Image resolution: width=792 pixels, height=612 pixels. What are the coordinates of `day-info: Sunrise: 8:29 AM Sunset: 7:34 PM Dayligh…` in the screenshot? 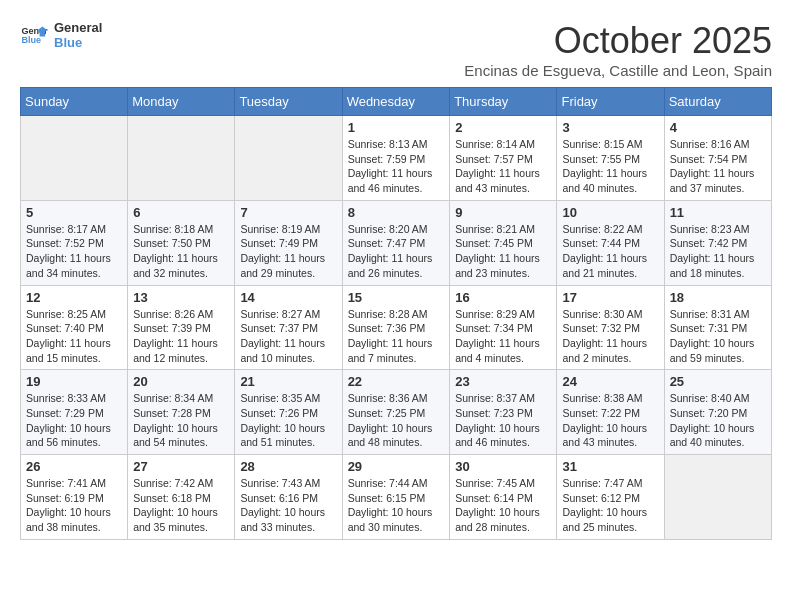 It's located at (503, 336).